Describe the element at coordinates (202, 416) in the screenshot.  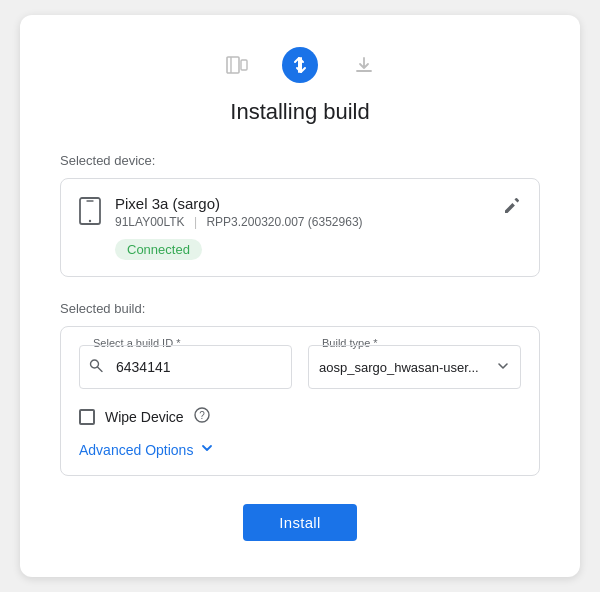
I see `help-icon: ?` at that location.